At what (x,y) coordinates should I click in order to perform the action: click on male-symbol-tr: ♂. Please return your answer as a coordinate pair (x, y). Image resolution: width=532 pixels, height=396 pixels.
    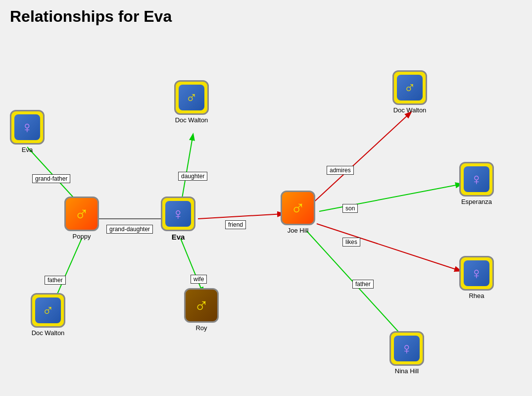
    Looking at the image, I should click on (410, 88).